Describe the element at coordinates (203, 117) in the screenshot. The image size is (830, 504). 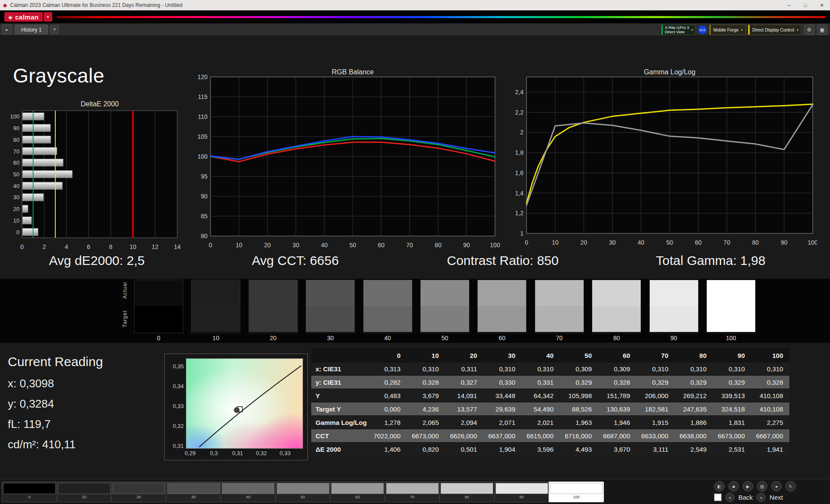
I see `svg-text: 110` at that location.